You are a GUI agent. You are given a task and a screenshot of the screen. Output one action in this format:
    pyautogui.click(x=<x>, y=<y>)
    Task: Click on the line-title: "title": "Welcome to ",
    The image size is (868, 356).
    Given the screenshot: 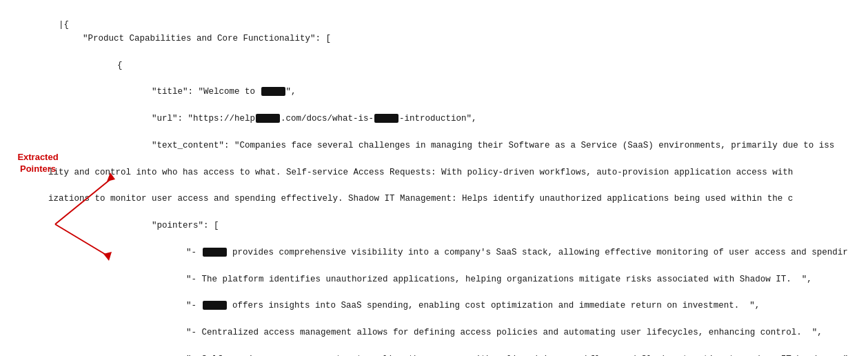 What is the action you would take?
    pyautogui.click(x=172, y=92)
    